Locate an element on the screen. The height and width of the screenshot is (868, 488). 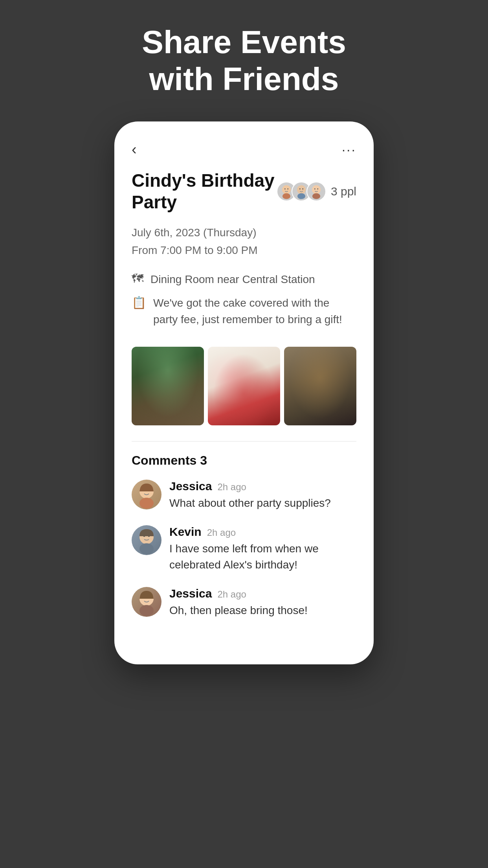
attendee-avatars is located at coordinates (301, 191).